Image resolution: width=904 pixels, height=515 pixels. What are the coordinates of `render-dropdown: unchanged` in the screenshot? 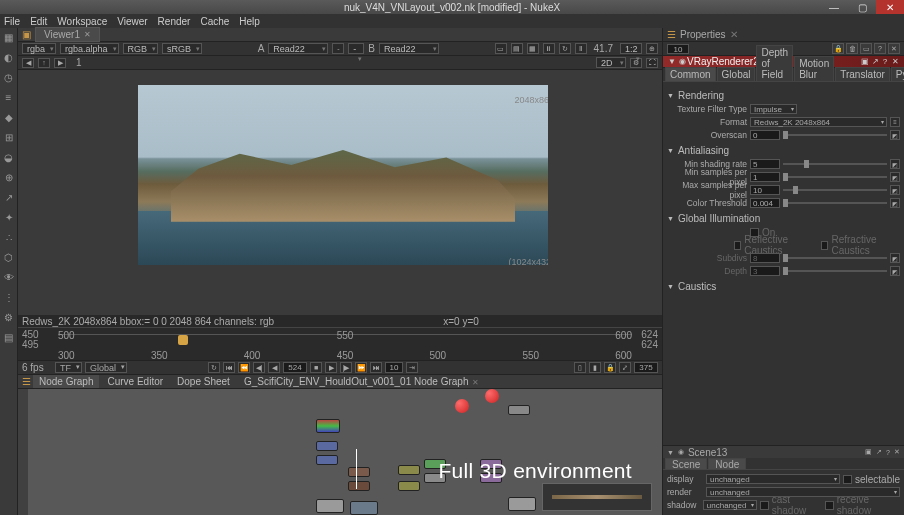 It's located at (803, 492).